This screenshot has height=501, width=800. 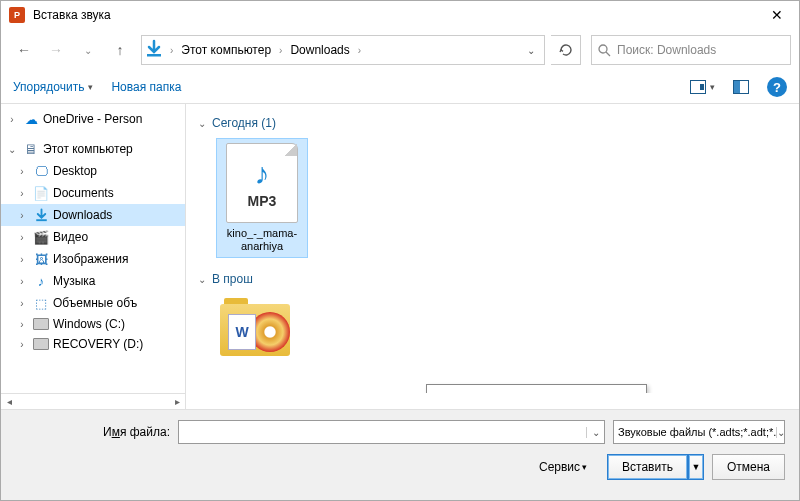 What do you see at coordinates (93, 193) in the screenshot?
I see `tree-documents: › 📄 Documents` at bounding box center [93, 193].